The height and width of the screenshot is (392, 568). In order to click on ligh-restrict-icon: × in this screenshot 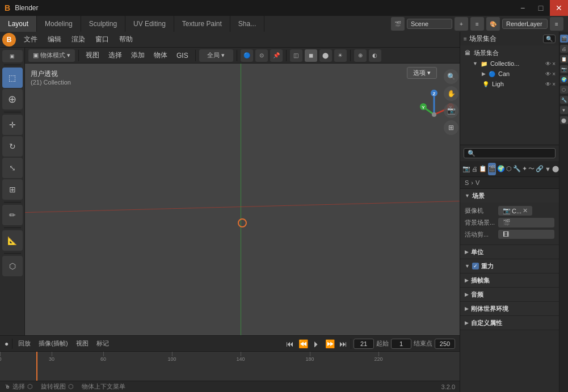, I will do `click(554, 84)`.